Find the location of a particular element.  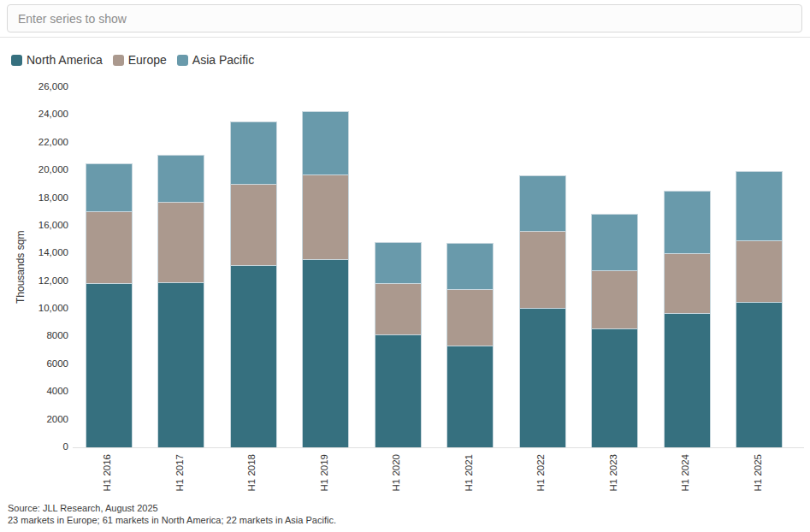

bar-column-h1-2024 is located at coordinates (688, 319).